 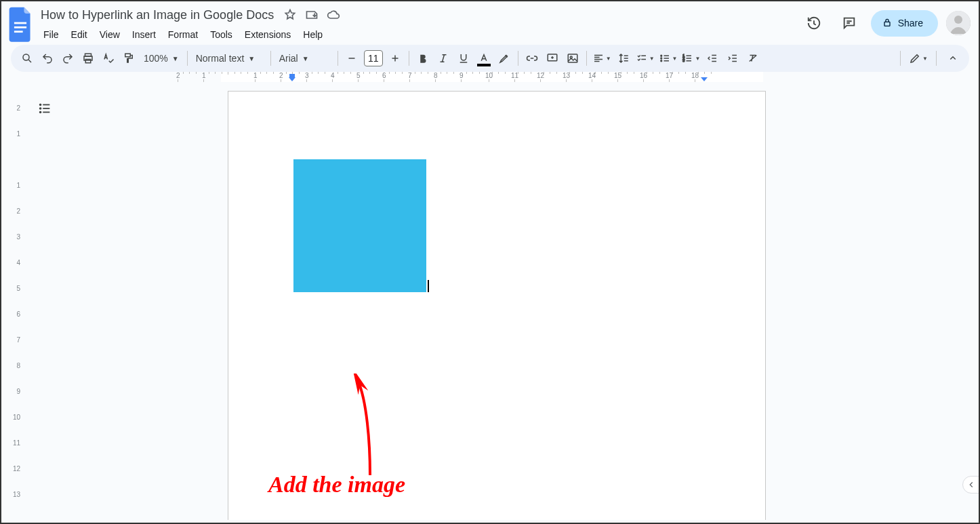 What do you see at coordinates (691, 58) in the screenshot?
I see `numbered-list-icon: 123▼` at bounding box center [691, 58].